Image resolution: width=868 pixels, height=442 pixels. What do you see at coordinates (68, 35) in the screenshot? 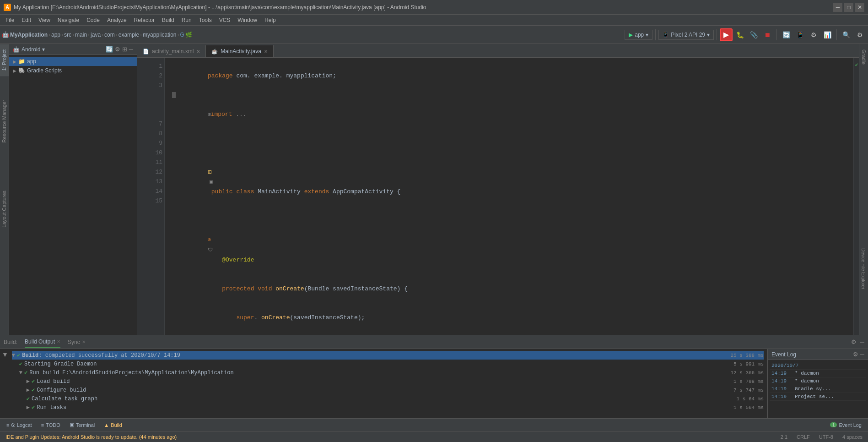
I see `breadcrumb-src: src` at bounding box center [68, 35].